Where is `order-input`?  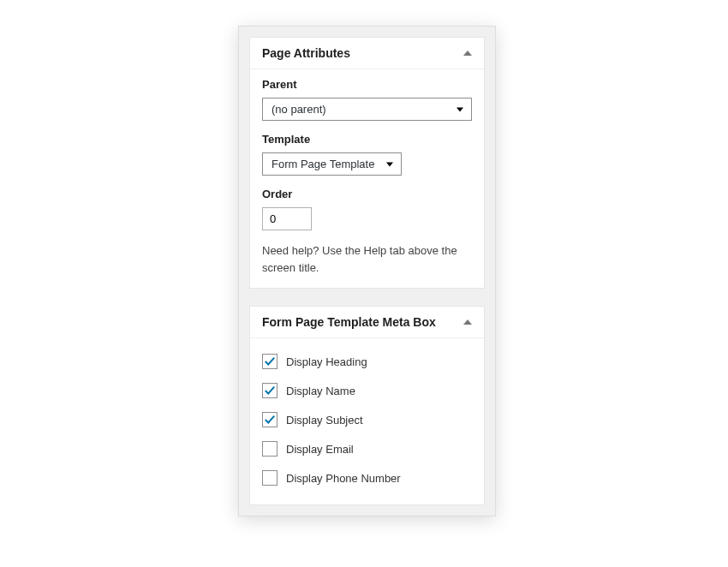
order-input is located at coordinates (287, 219).